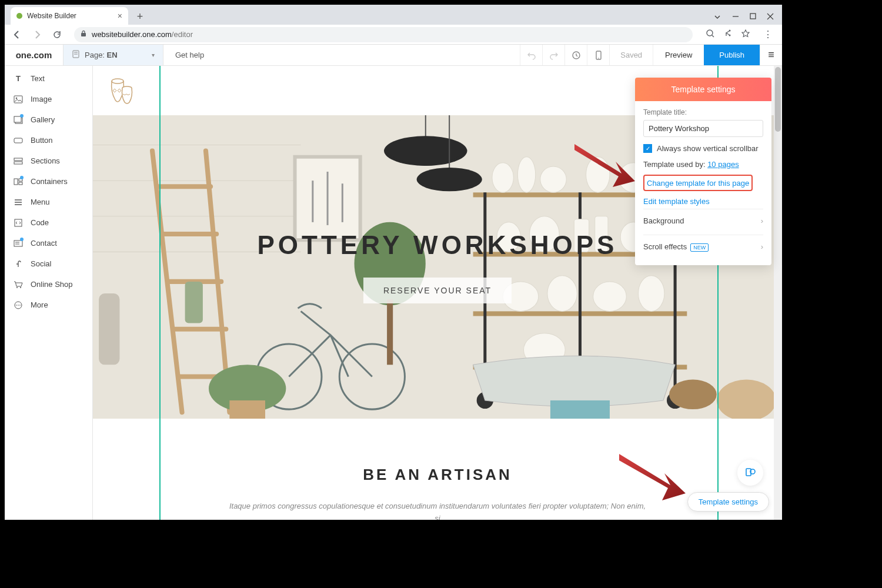  What do you see at coordinates (437, 510) in the screenshot?
I see `section-body: Itaque primos congressus copulationesque…` at bounding box center [437, 510].